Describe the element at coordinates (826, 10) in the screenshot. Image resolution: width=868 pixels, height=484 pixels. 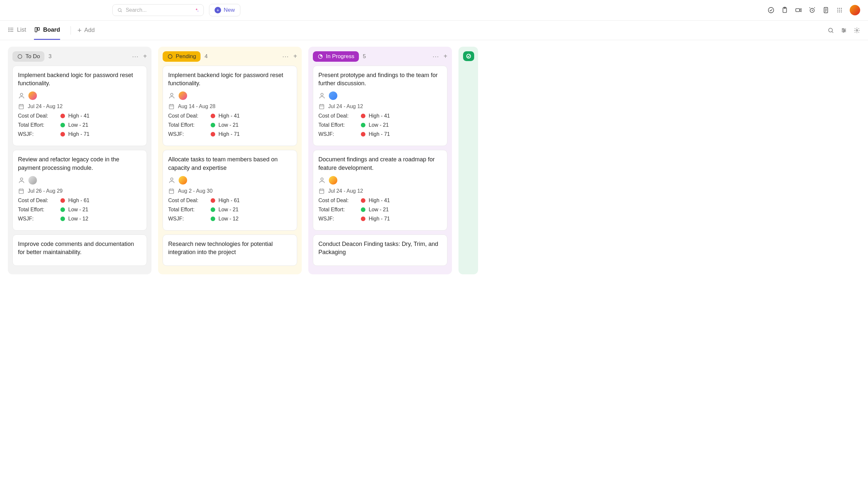
I see `document-icon` at that location.